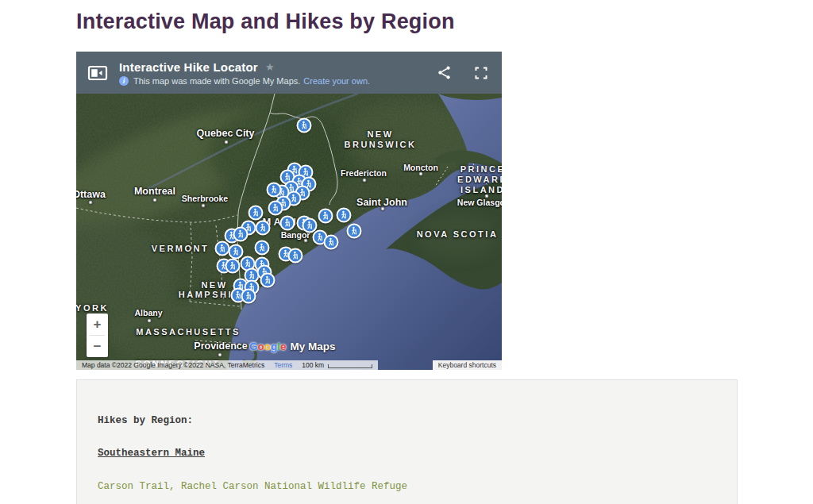  What do you see at coordinates (217, 81) in the screenshot?
I see `map-info-text: This map was made with Google My Maps.` at bounding box center [217, 81].